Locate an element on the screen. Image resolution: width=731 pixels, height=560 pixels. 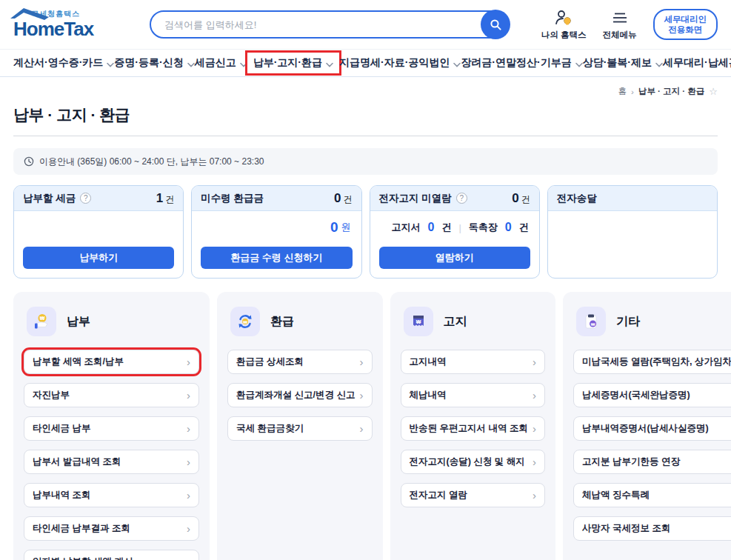
claim-refund-button: 환급금 수령 신청하기 is located at coordinates (276, 258).